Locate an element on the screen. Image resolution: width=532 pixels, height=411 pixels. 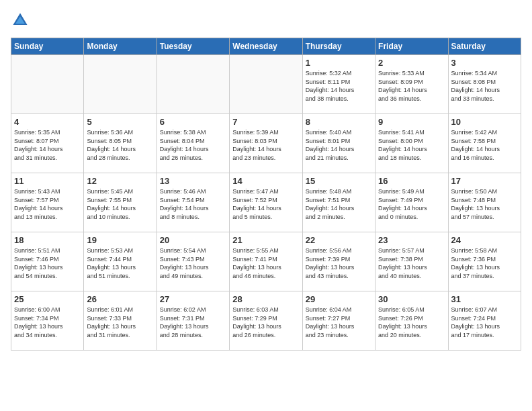
calendar-cell: 7Sunrise: 5:39 AM Sunset: 8:03 PM Daylig… is located at coordinates (266, 144).